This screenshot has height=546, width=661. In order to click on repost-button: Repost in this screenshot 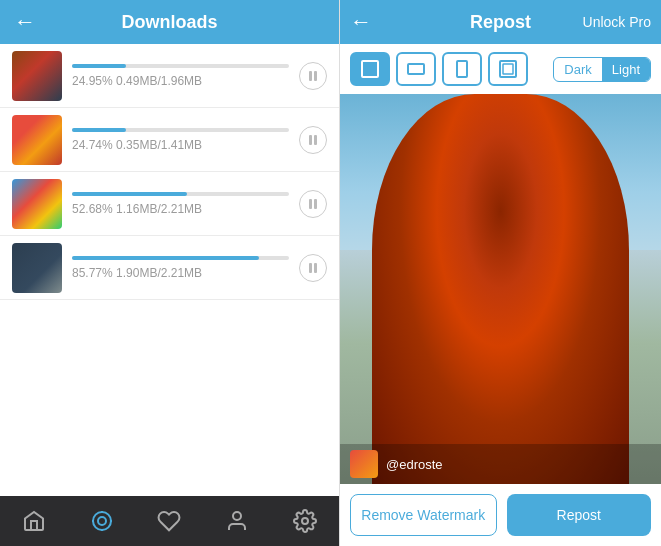, I will do `click(580, 515)`.